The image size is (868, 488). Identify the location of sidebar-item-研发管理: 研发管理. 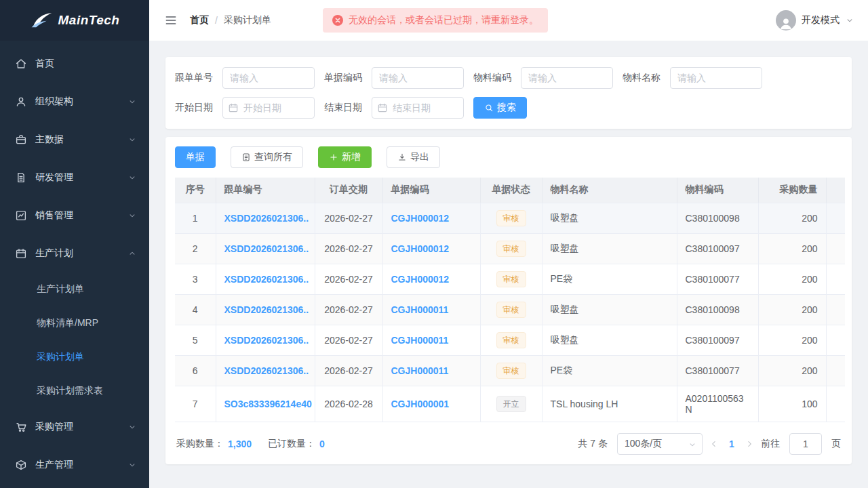
(75, 178).